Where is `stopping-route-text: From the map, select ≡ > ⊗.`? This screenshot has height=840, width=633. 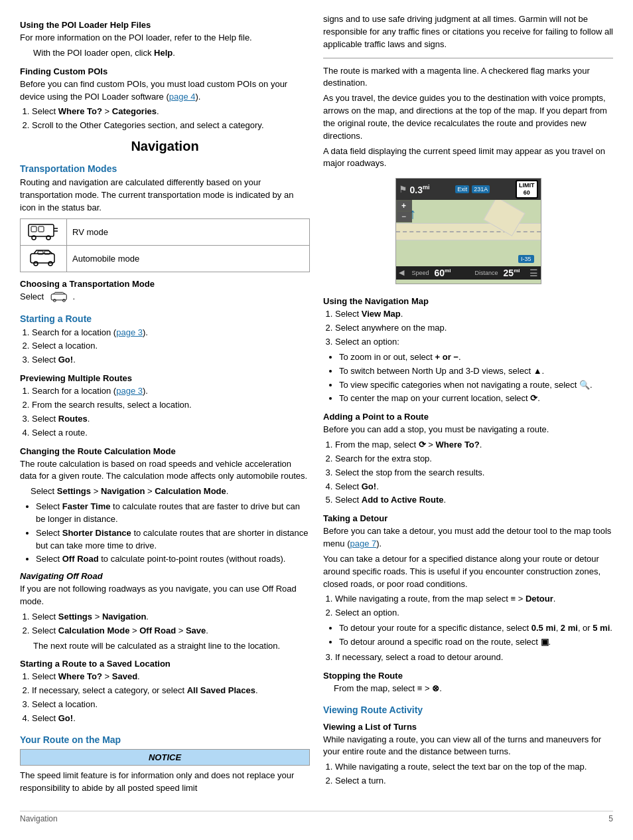 stopping-route-text: From the map, select ≡ > ⊗. is located at coordinates (468, 689).